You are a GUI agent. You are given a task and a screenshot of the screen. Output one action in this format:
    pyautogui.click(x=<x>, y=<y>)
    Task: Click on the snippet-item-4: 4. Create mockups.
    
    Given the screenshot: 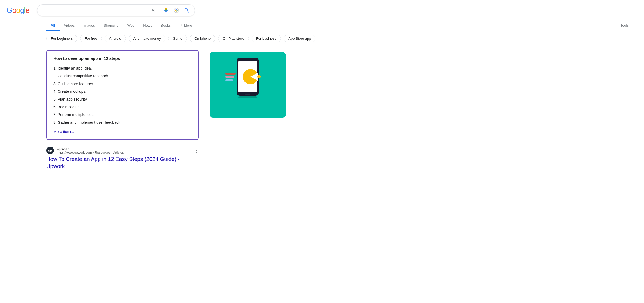 What is the action you would take?
    pyautogui.click(x=122, y=91)
    